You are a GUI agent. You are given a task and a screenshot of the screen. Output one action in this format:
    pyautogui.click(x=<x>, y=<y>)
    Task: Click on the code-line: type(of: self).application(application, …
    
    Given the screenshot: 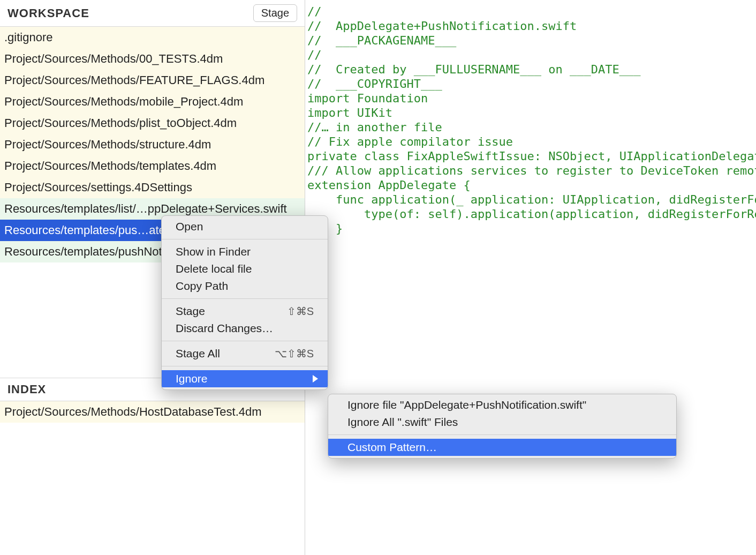 What is the action you would take?
    pyautogui.click(x=531, y=214)
    